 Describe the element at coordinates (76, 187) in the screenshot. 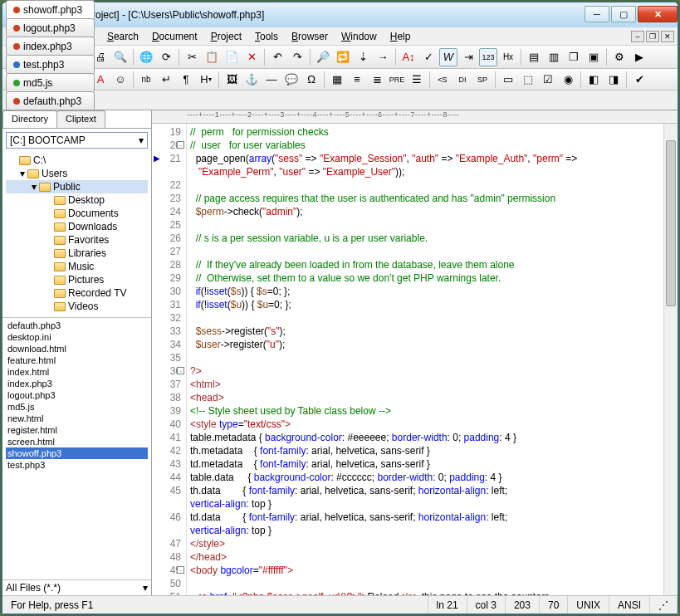

I see `tree-item: ▾Public` at that location.